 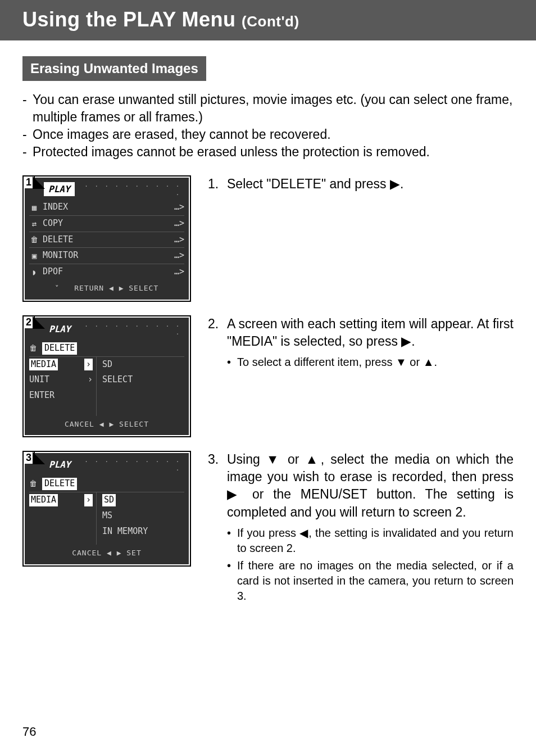 What do you see at coordinates (268, 108) in the screenshot?
I see `intro-item: -You can erase unwanted still pictures, …` at bounding box center [268, 108].